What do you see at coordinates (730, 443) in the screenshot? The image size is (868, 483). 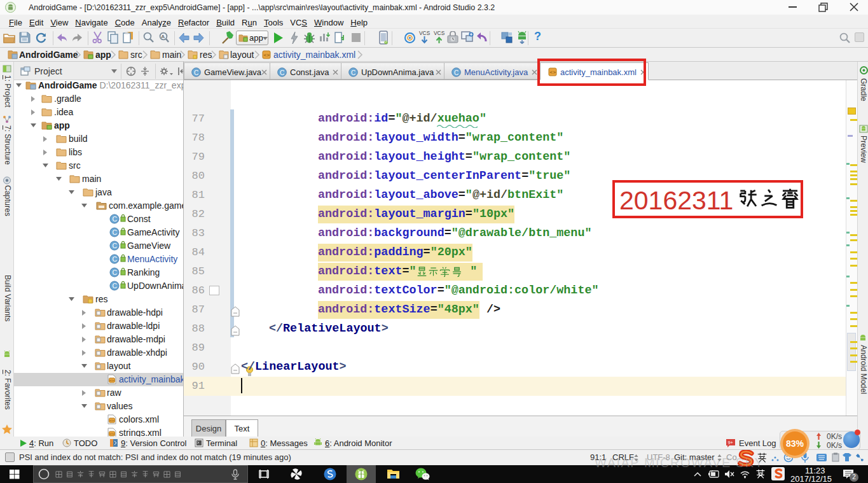 I see `svg-text: 9+` at bounding box center [730, 443].